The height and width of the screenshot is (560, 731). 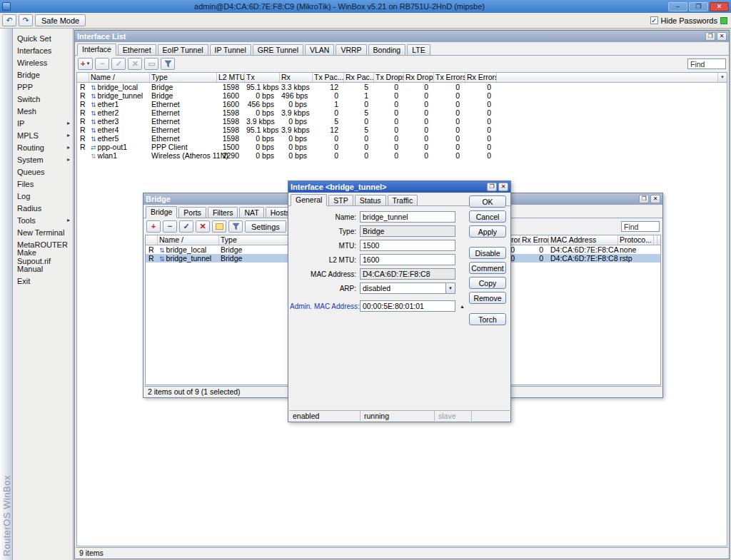 What do you see at coordinates (308, 200) in the screenshot?
I see `dialog-tab-general: General` at bounding box center [308, 200].